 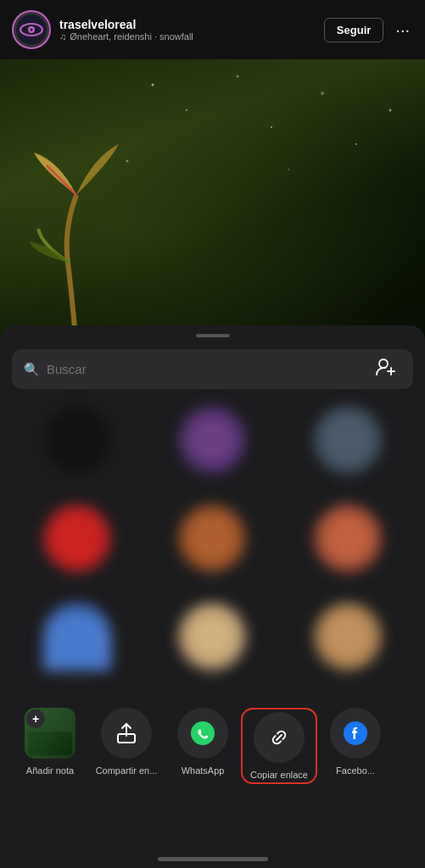 What do you see at coordinates (355, 742) in the screenshot?
I see `facebook-button: Facebo...` at bounding box center [355, 742].